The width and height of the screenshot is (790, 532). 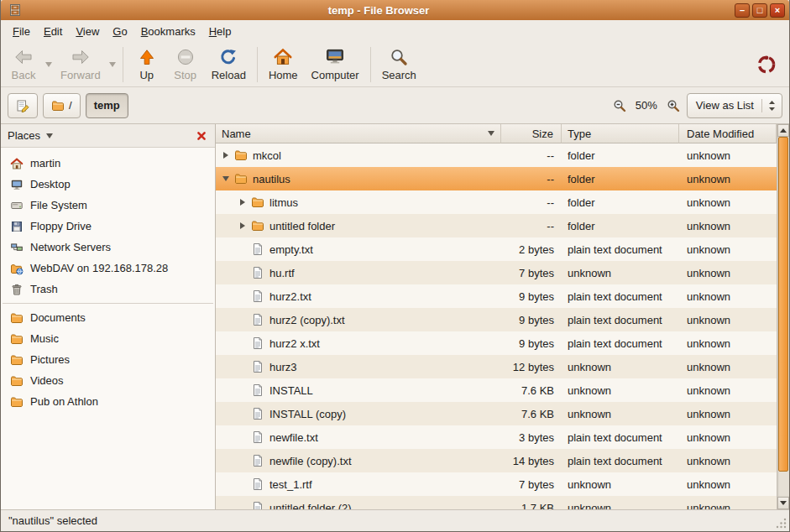 What do you see at coordinates (358, 134) in the screenshot?
I see `column-header-name: Name` at bounding box center [358, 134].